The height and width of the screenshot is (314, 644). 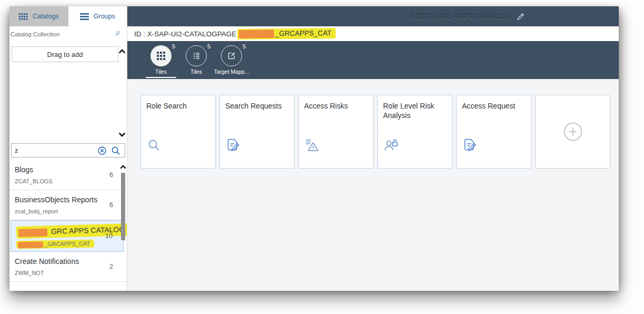 I want to click on risk-warning-icon, so click(x=313, y=145).